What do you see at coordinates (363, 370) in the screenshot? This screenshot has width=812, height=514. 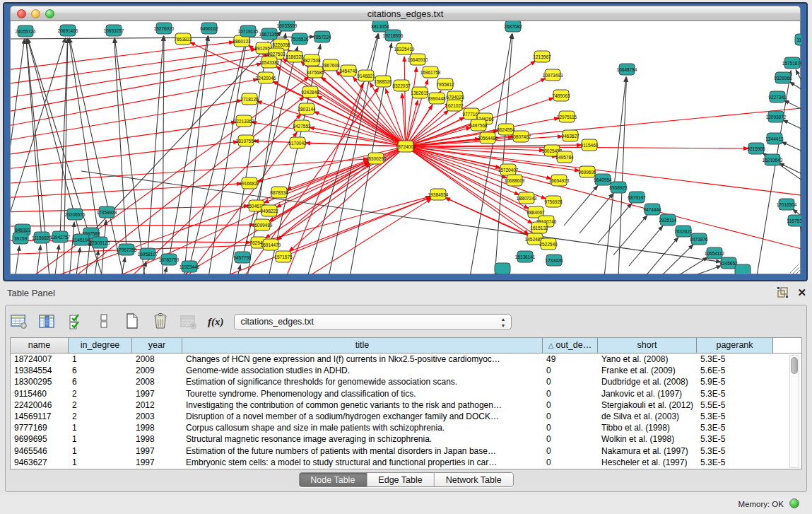 I see `table-cell: Genome-wide association studies in ADHD.` at bounding box center [363, 370].